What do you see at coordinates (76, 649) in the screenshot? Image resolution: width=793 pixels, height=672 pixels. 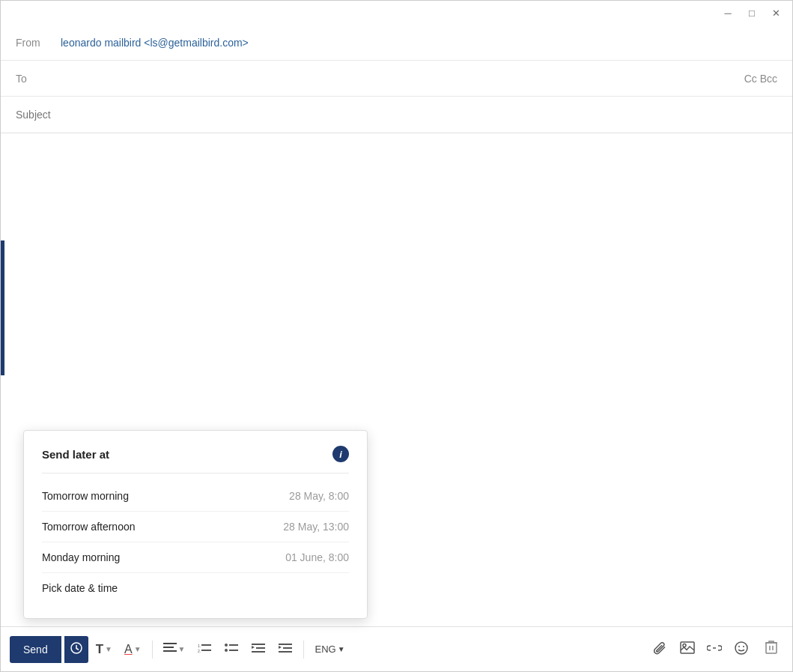 I see `clock-icon` at bounding box center [76, 649].